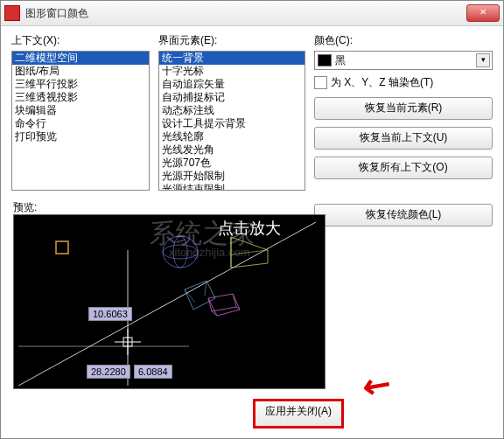  I want to click on list-item: 光源开始限制, so click(232, 177).